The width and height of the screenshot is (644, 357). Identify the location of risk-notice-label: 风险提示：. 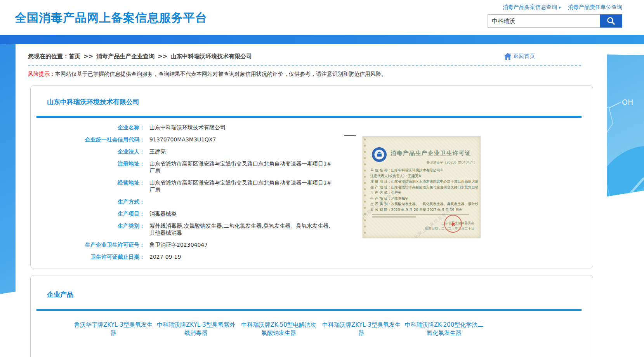
(42, 74).